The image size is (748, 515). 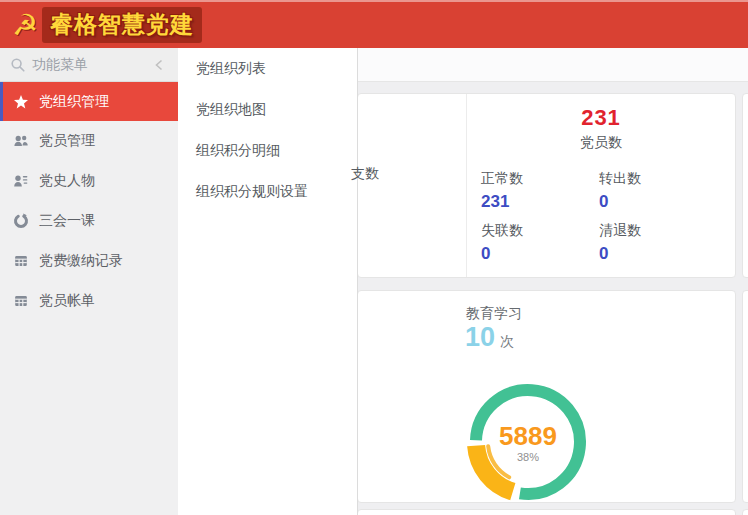 I want to click on app-title: 睿格智慧党建, so click(x=122, y=25).